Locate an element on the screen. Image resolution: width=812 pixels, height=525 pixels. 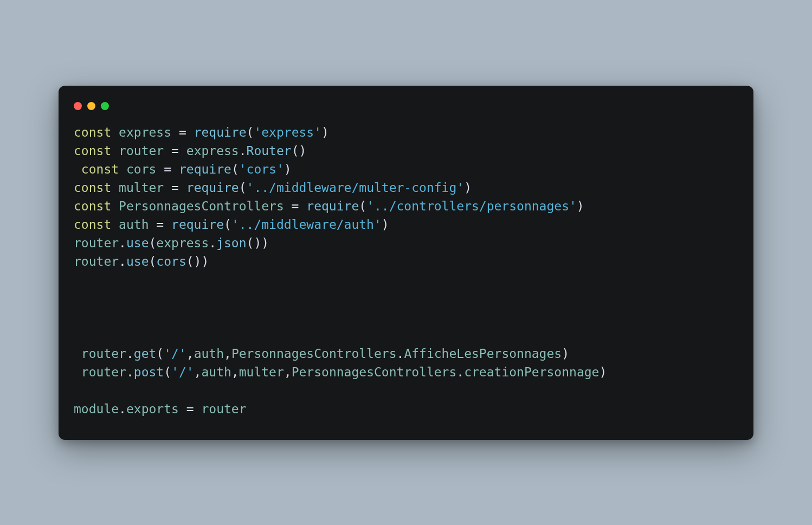
token-pn: () is located at coordinates (299, 151).